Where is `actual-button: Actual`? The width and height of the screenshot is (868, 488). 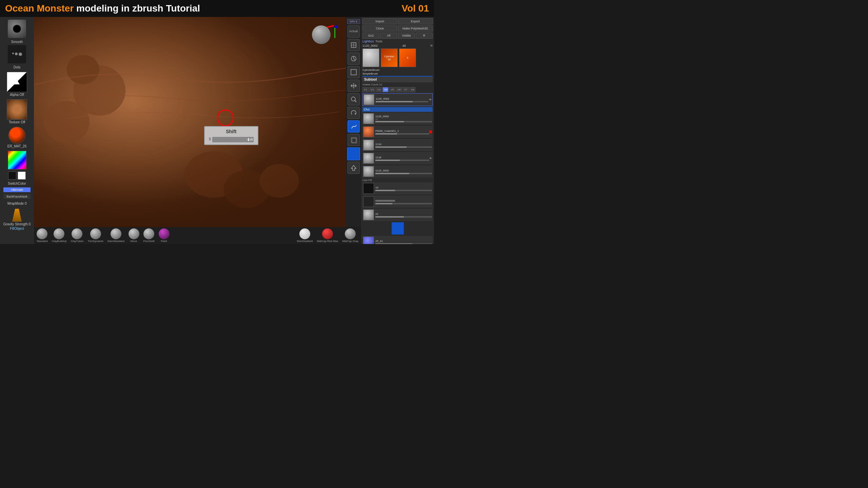
actual-button: Actual is located at coordinates (354, 32).